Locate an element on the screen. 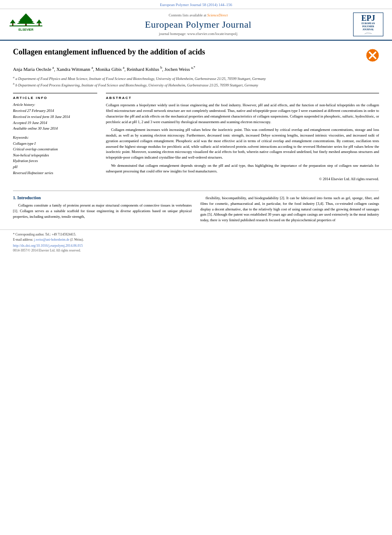 The width and height of the screenshot is (392, 535). abstract-heading: ABSTRACT is located at coordinates (242, 98).